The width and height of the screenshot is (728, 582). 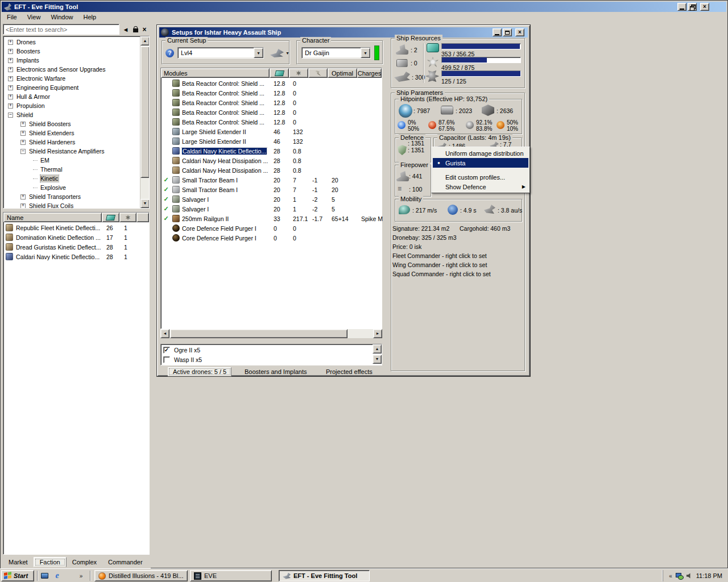 What do you see at coordinates (370, 73) in the screenshot?
I see `column-header-charges: Charges` at bounding box center [370, 73].